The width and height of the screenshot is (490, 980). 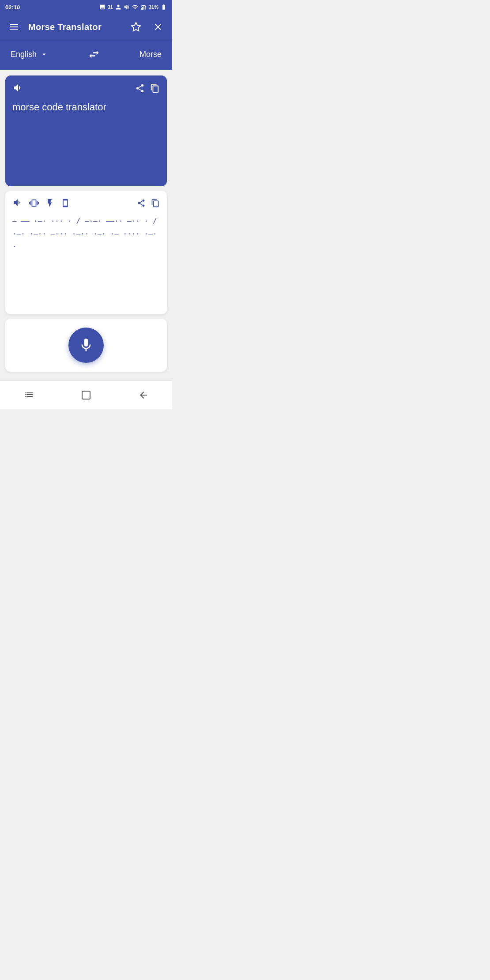 I want to click on swap-language-button, so click(x=94, y=54).